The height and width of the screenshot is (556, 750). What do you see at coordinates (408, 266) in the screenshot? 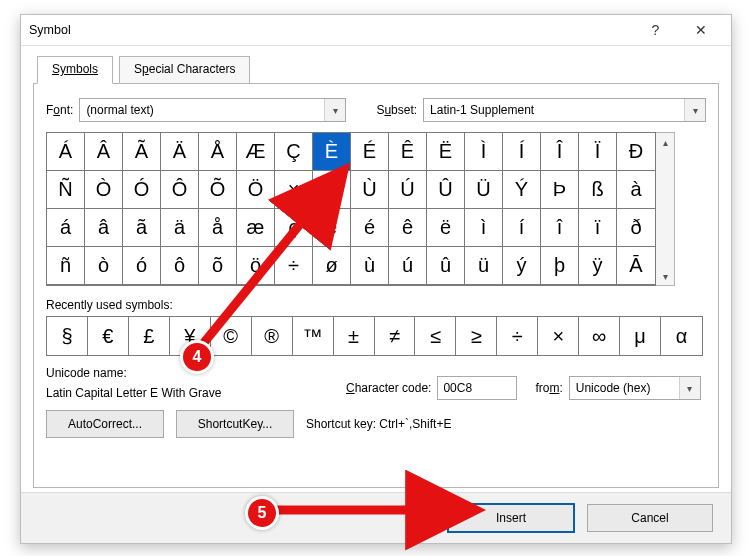
I see `symbol-cell: ú` at bounding box center [408, 266].